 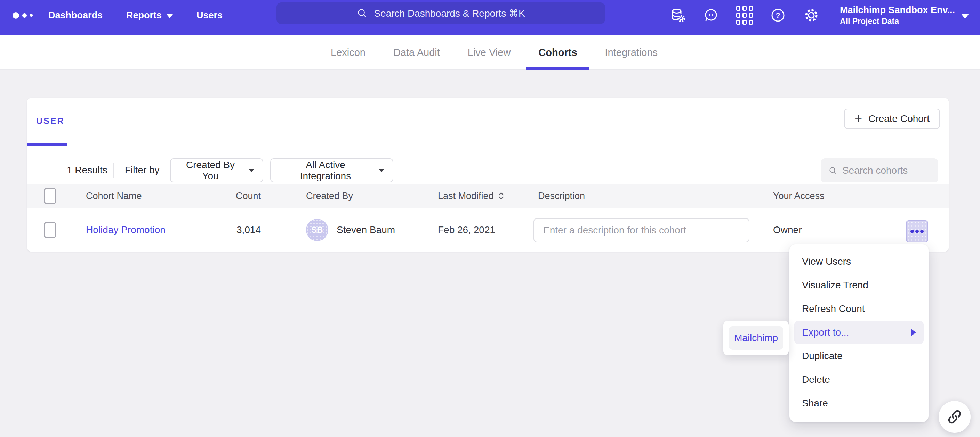 What do you see at coordinates (75, 16) in the screenshot?
I see `nav-item-dashboards: Dashboards` at bounding box center [75, 16].